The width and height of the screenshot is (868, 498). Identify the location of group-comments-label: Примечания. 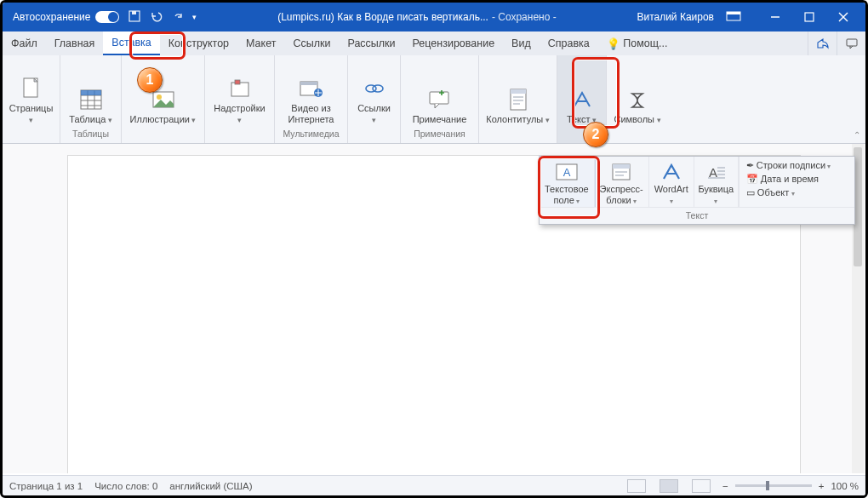
(439, 135).